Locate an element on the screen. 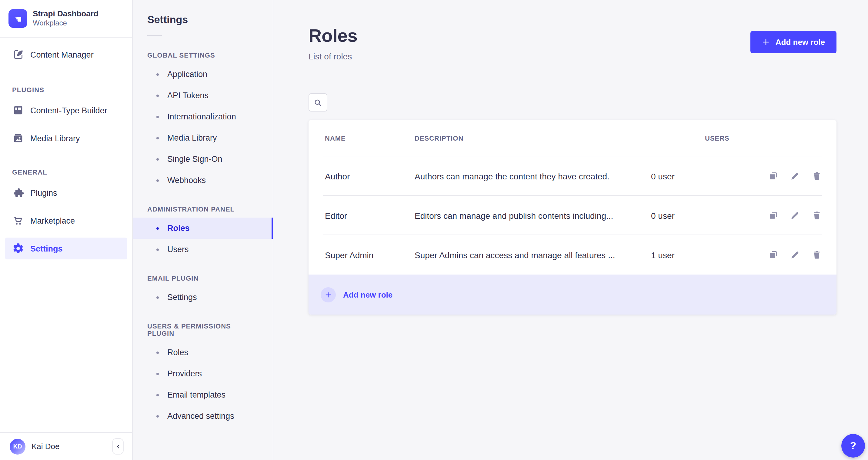 The image size is (868, 460). workspace-subtitle: Workplace is located at coordinates (65, 24).